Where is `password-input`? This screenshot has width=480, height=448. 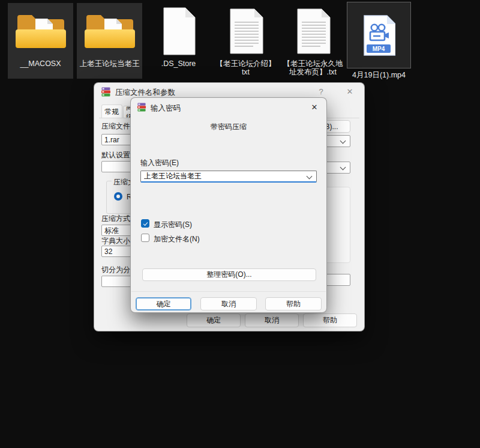
password-input is located at coordinates (222, 177).